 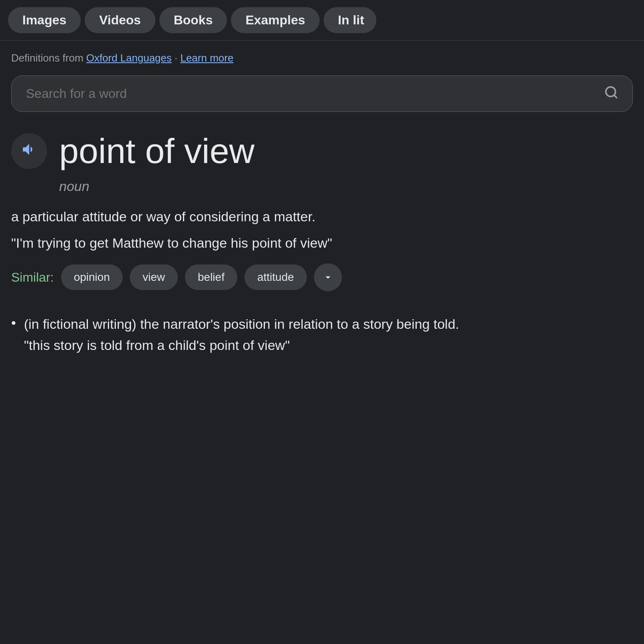 I want to click on similar-chip-opinion: opinion, so click(x=92, y=277).